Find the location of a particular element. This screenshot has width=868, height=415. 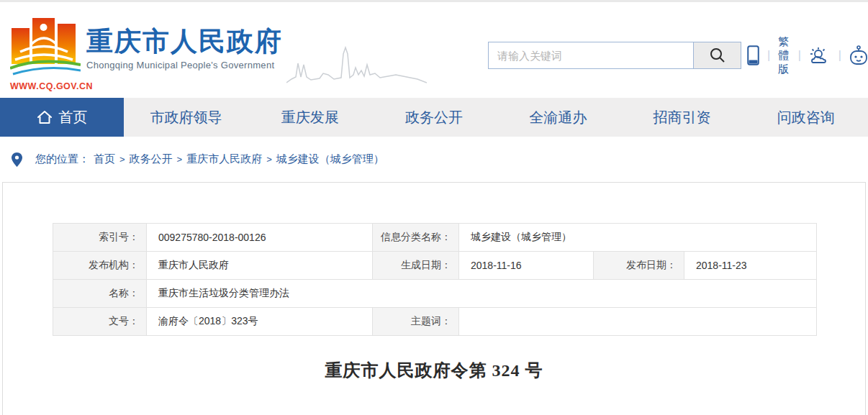

search-icon is located at coordinates (718, 55).